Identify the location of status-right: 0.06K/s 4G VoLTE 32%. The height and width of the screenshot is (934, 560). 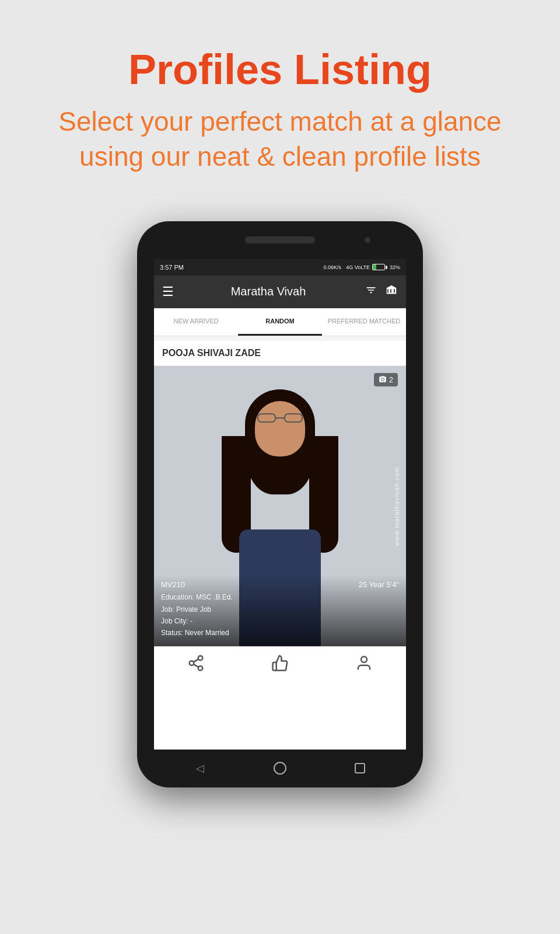
(362, 267).